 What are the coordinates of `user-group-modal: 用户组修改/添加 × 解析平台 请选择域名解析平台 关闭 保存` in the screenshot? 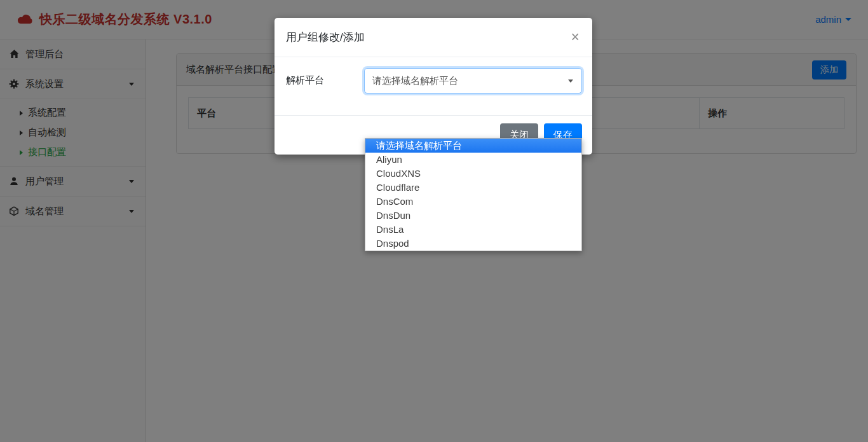 It's located at (433, 86).